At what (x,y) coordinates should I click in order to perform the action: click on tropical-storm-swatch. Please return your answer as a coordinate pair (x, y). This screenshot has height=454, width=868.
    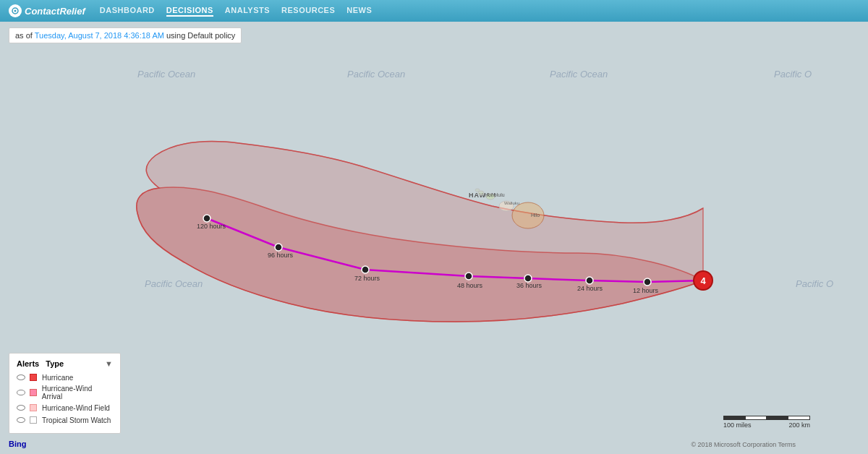
    Looking at the image, I should click on (33, 420).